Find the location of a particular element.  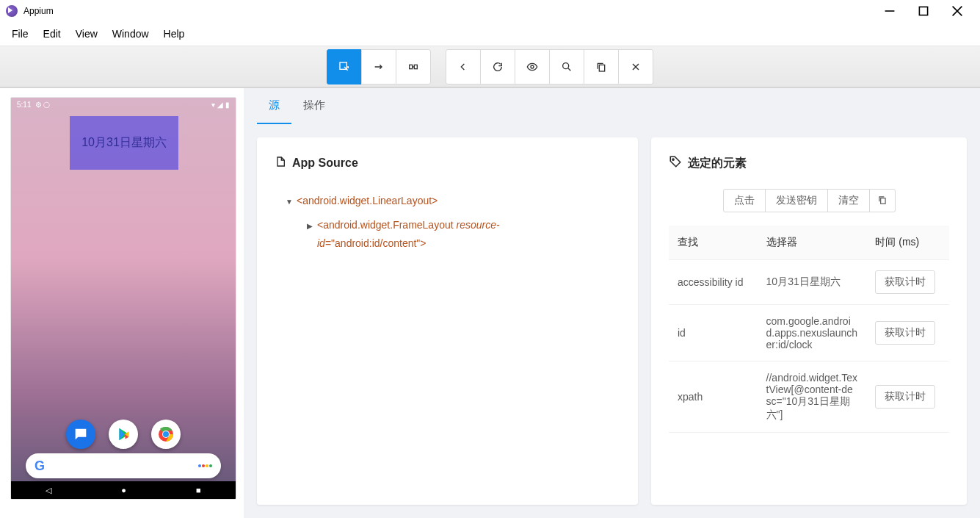

google-search-bar: G is located at coordinates (123, 466).